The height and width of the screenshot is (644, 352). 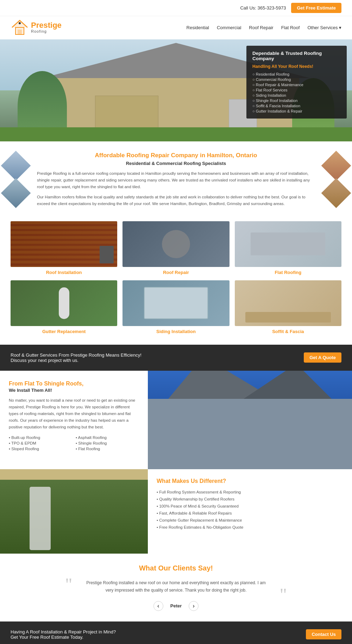 I want to click on nav-links: Residential Commercial Roof Repair Flat …, so click(x=264, y=27).